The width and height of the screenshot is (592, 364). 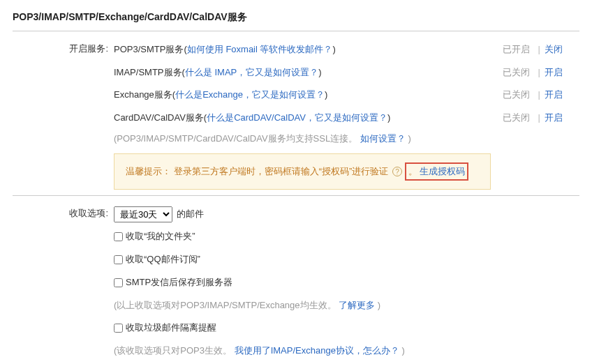 I want to click on help-link-imap: 什么是 IMAP，它又是如何设置？, so click(x=251, y=73).